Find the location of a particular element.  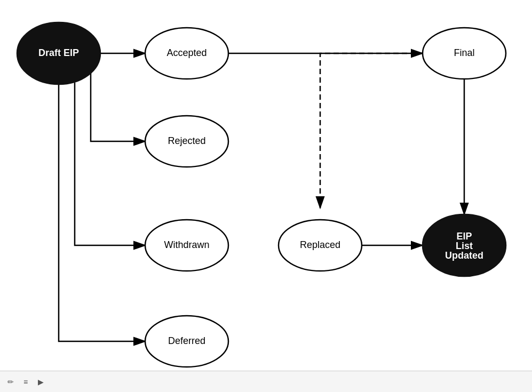

accepted-label: Accepted is located at coordinates (187, 53).